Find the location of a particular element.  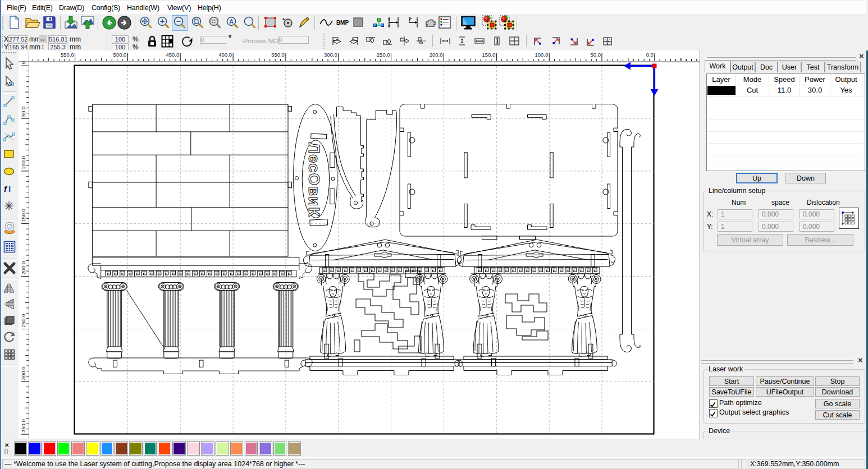

svg-text: 550.0 is located at coordinates (67, 55).